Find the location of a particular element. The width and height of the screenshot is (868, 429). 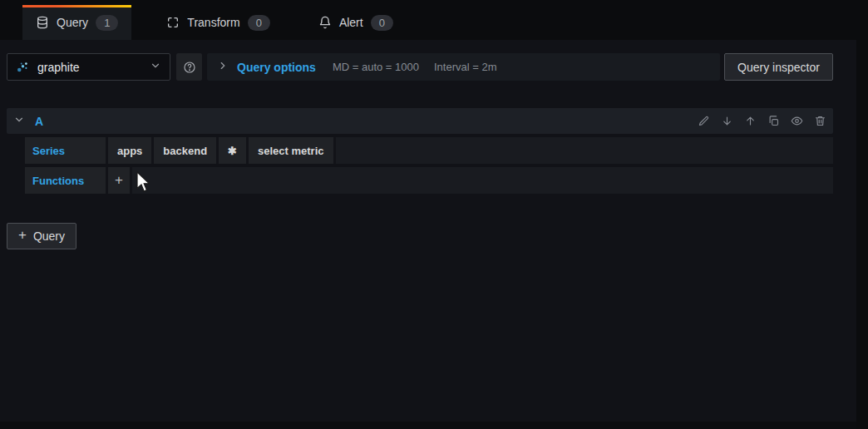

query-options-label: Query options is located at coordinates (276, 67).